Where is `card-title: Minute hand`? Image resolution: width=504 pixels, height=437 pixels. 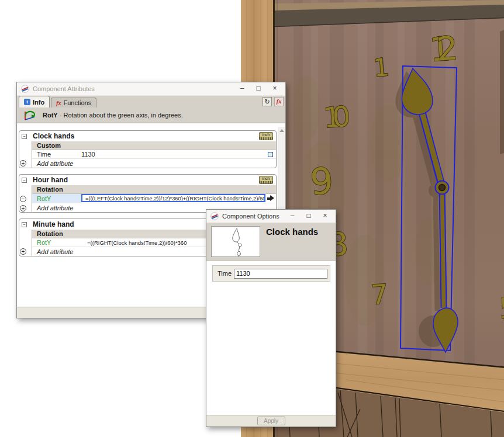 card-title: Minute hand is located at coordinates (54, 224).